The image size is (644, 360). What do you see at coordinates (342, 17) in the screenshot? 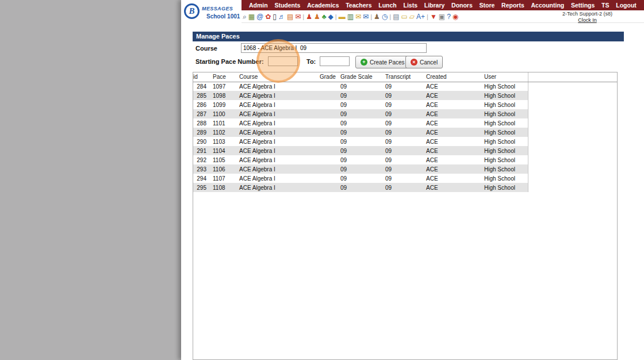
I see `briefcase-icon: ▬` at bounding box center [342, 17].